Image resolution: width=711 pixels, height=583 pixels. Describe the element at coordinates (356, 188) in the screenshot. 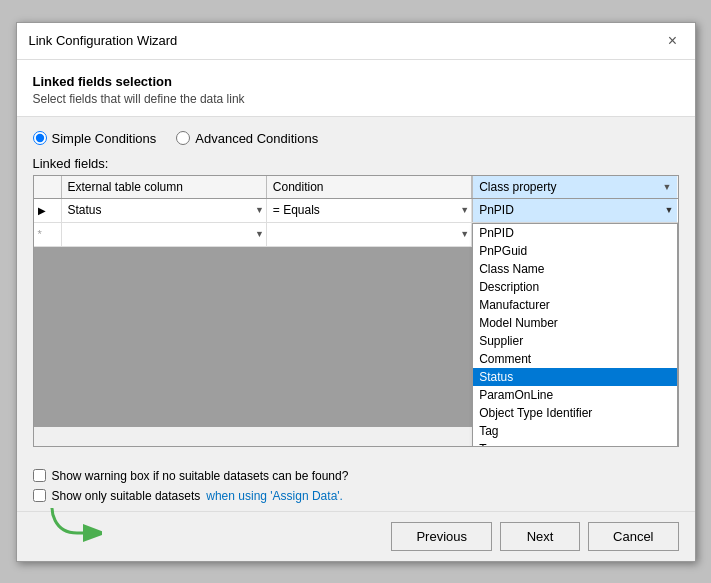

I see `table-header: External table column Condition Class pr…` at that location.